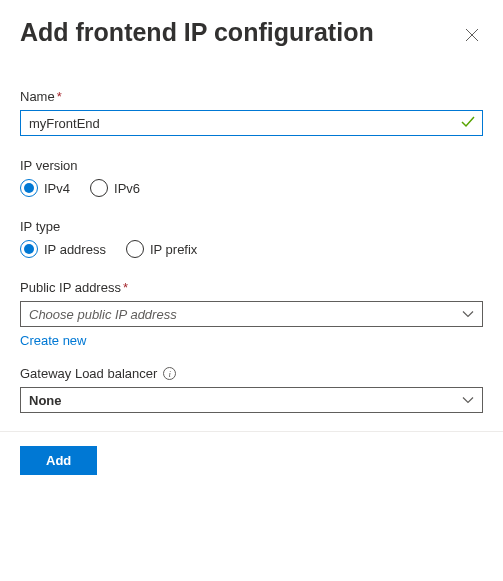 This screenshot has height=581, width=503. I want to click on ip-prefix-radio: IP prefix, so click(162, 249).